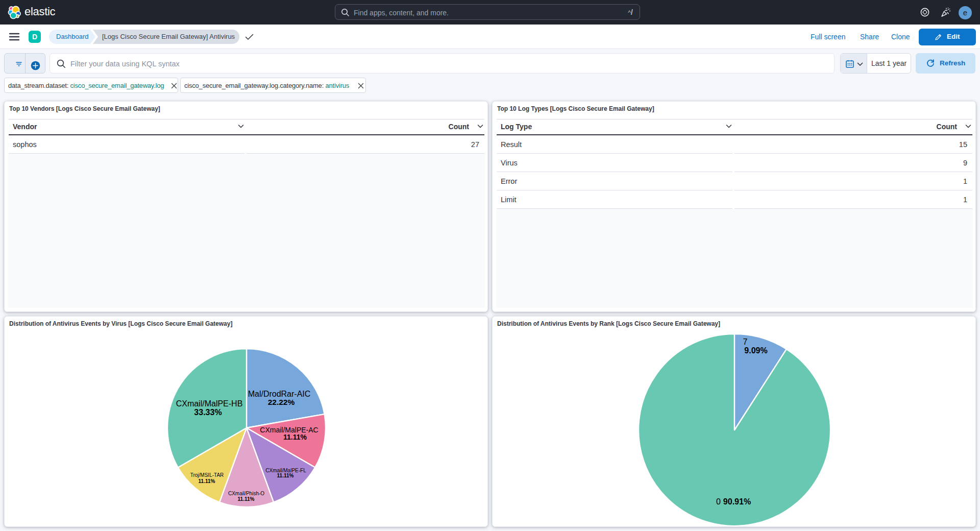  I want to click on svg-text: 90.91%, so click(737, 501).